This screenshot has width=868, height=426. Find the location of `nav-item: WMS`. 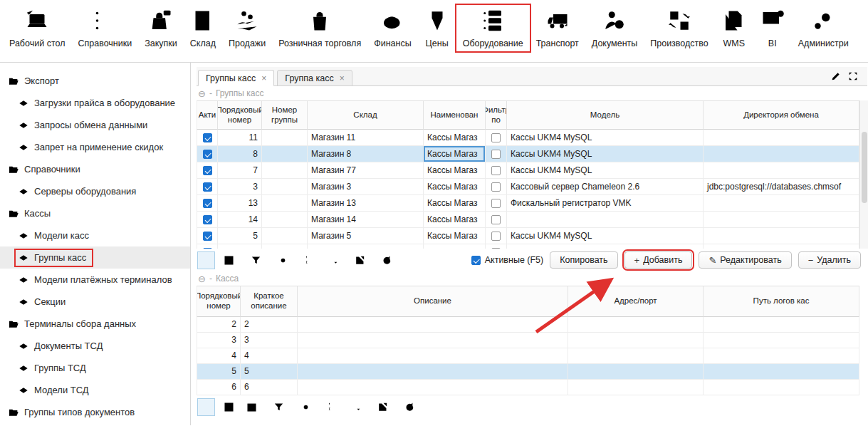

nav-item: WMS is located at coordinates (734, 28).